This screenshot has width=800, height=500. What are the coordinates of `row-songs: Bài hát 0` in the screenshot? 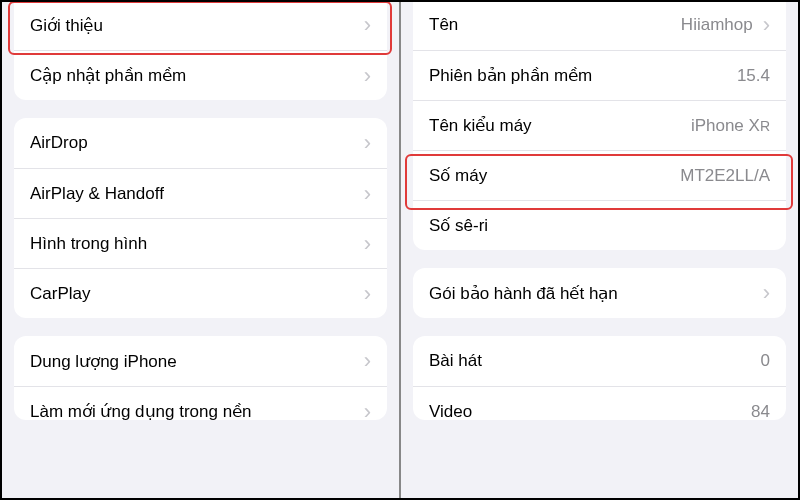 It's located at (600, 361).